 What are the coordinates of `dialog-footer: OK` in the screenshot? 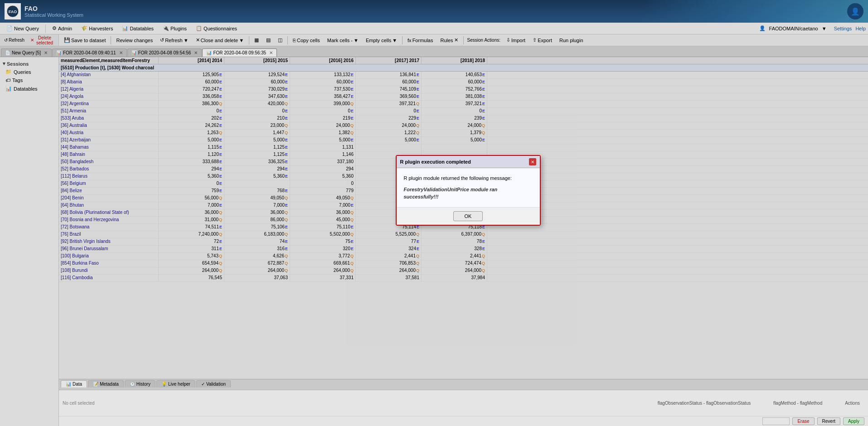 It's located at (468, 216).